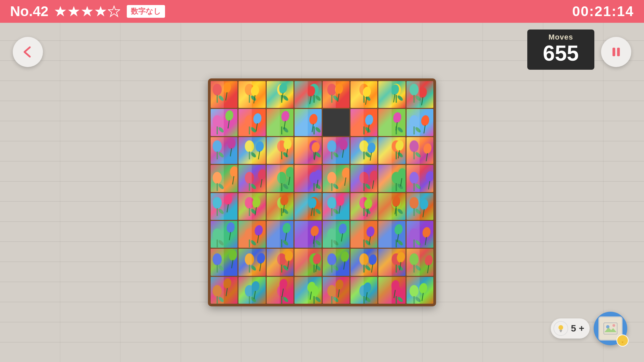 This screenshot has height=362, width=644. Describe the element at coordinates (623, 341) in the screenshot. I see `overlay-bulb-icon` at that location.